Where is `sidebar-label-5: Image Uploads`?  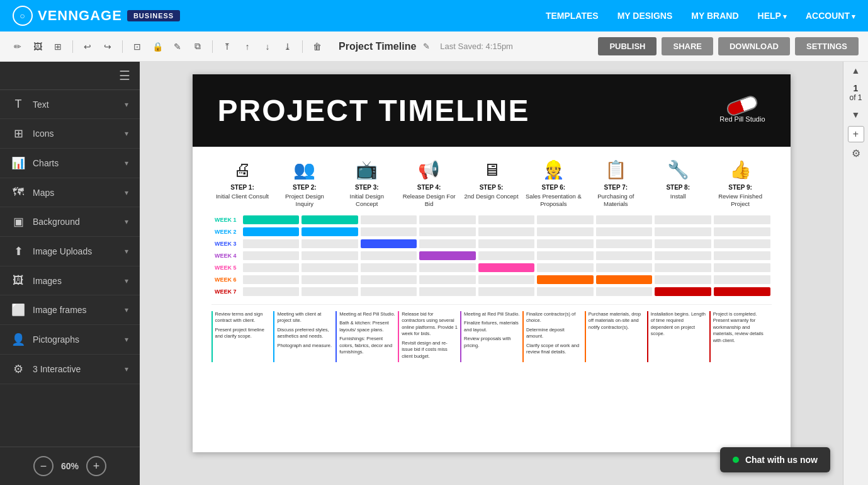 sidebar-label-5: Image Uploads is located at coordinates (62, 251).